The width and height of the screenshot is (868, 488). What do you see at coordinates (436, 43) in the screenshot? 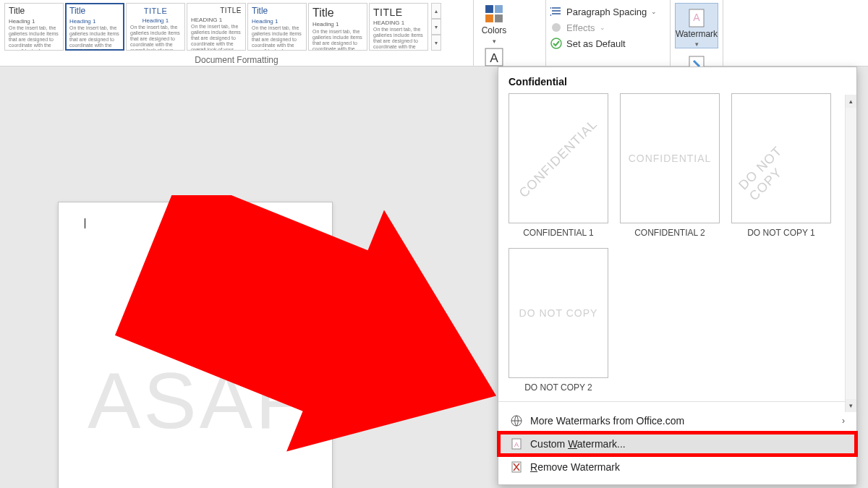
I see `gallery-expand-icon: ▾` at bounding box center [436, 43].